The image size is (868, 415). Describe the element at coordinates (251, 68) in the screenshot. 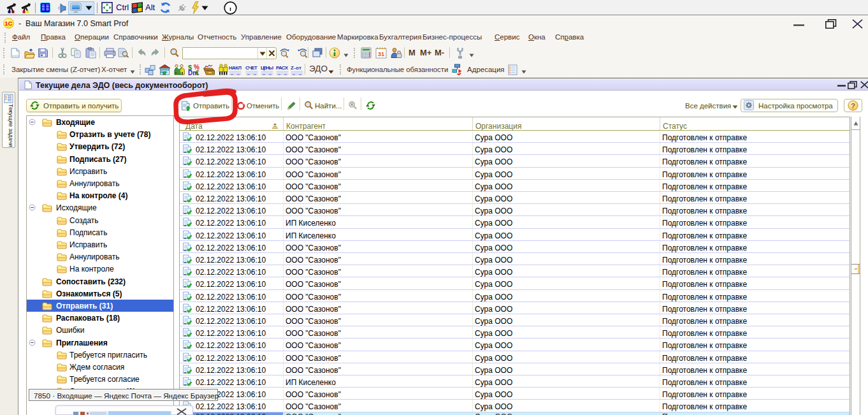

I see `svg-text: СЧЕТ` at that location.